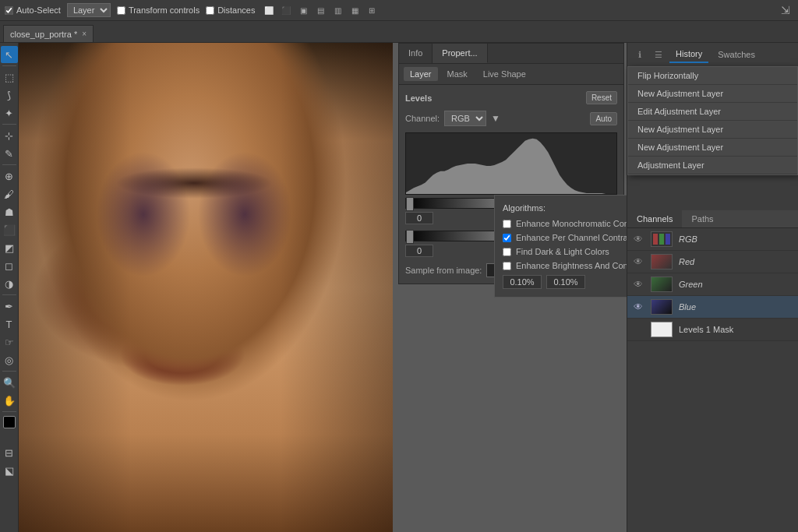  What do you see at coordinates (638, 307) in the screenshot?
I see `channel-blue-eye-icon: 👁` at bounding box center [638, 307].